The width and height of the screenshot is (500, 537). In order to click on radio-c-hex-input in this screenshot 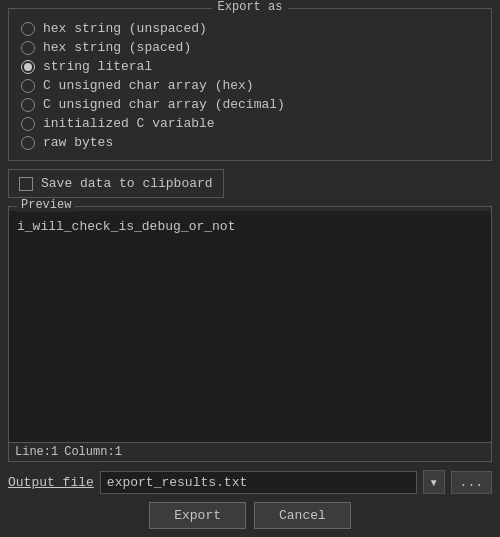, I will do `click(28, 86)`.